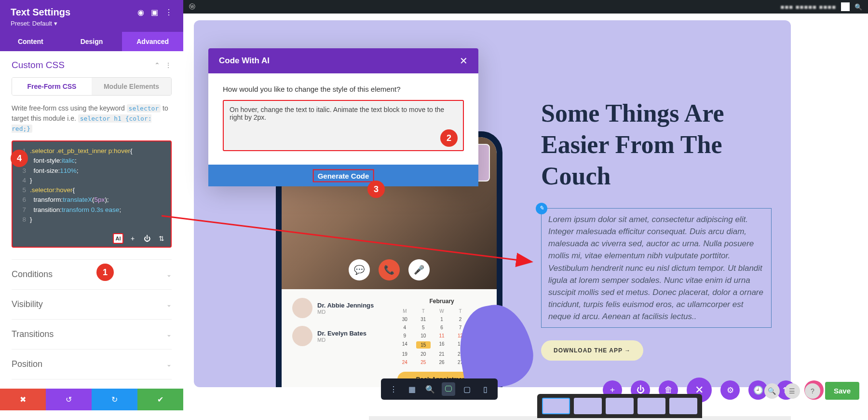 The width and height of the screenshot is (868, 420). Describe the element at coordinates (858, 7) in the screenshot. I see `search-icon: 🔍` at that location.